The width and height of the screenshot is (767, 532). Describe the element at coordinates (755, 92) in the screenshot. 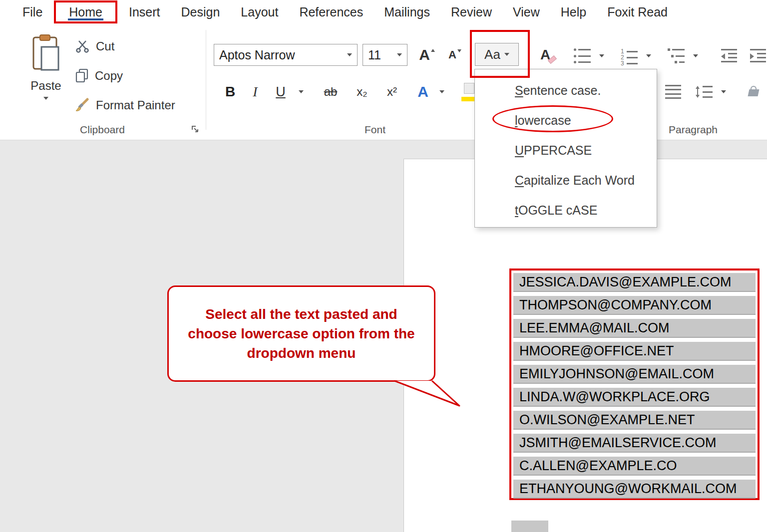

I see `shading-button` at that location.